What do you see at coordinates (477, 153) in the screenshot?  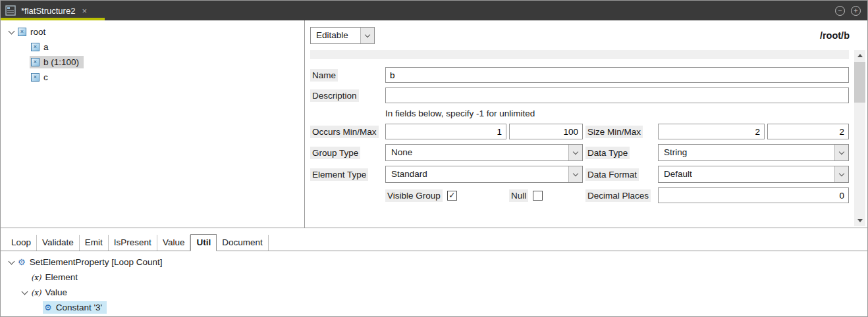 I see `group-type-value: None` at bounding box center [477, 153].